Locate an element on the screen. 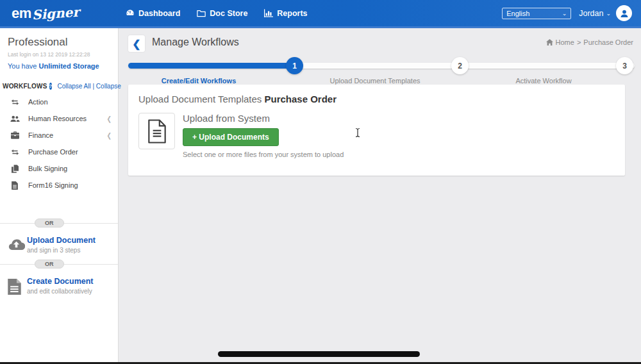 The image size is (641, 364). cloud-upload-icon is located at coordinates (17, 244).